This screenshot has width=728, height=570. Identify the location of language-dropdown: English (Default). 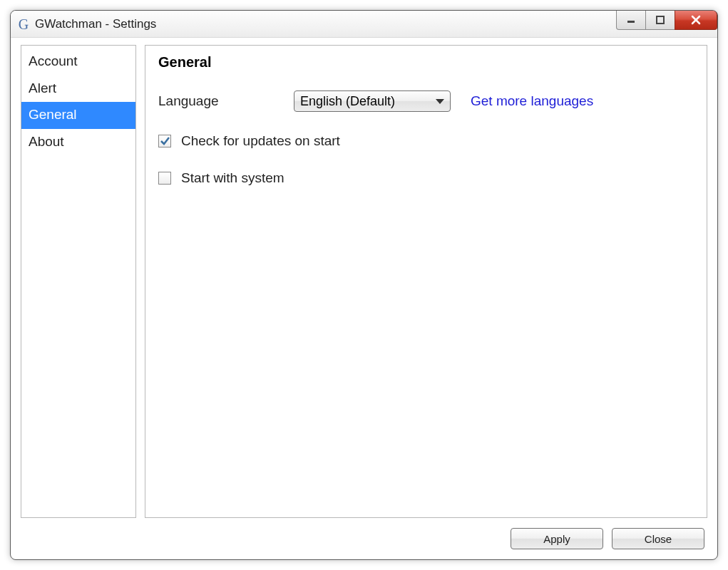
(372, 101).